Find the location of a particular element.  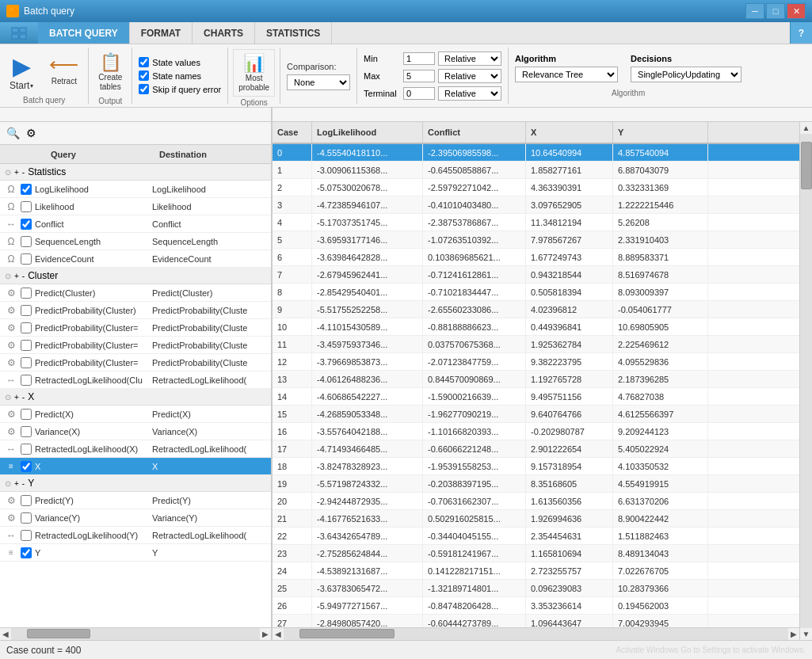

min-relative-select: Relative is located at coordinates (470, 59).